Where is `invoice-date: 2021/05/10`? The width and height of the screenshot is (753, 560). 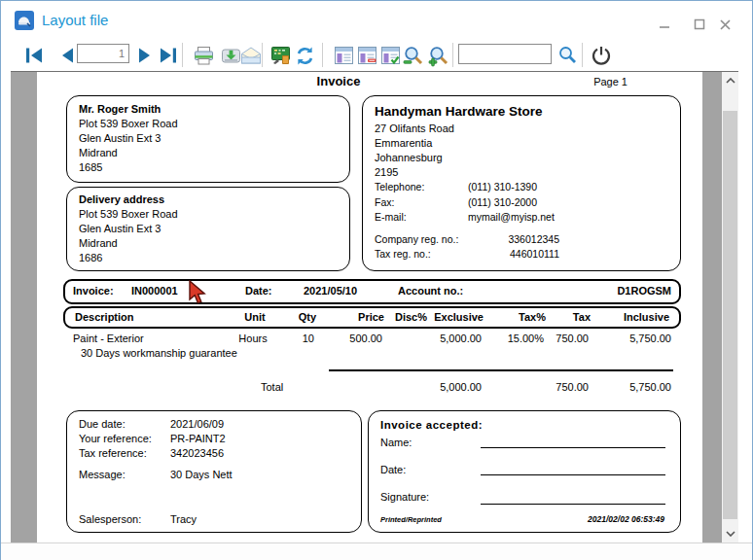
invoice-date: 2021/05/10 is located at coordinates (331, 291).